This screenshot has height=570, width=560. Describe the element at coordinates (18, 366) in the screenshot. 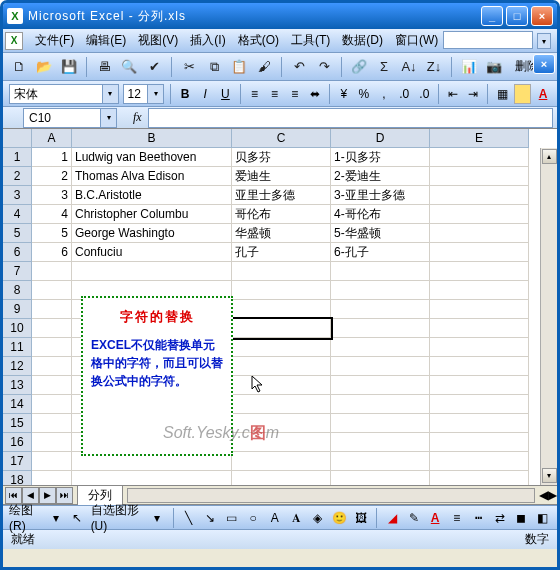

I see `row-header-12: 12` at that location.